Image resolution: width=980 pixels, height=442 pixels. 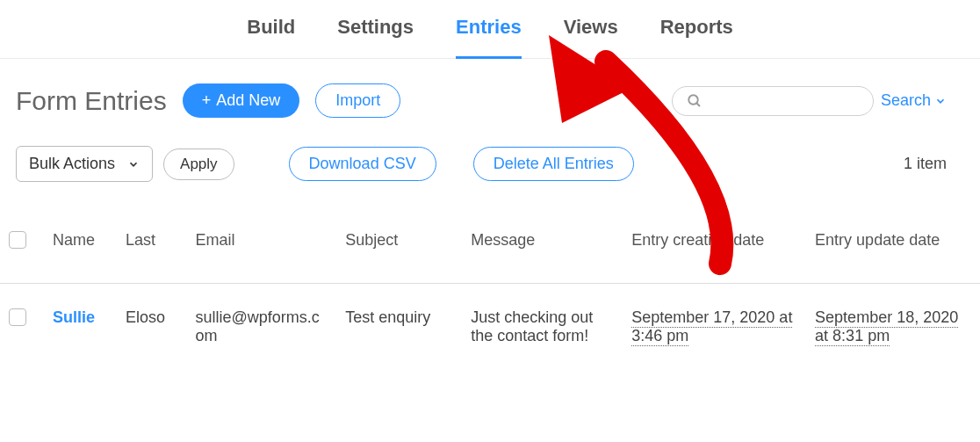 I want to click on tab-entries: Entries, so click(x=488, y=33).